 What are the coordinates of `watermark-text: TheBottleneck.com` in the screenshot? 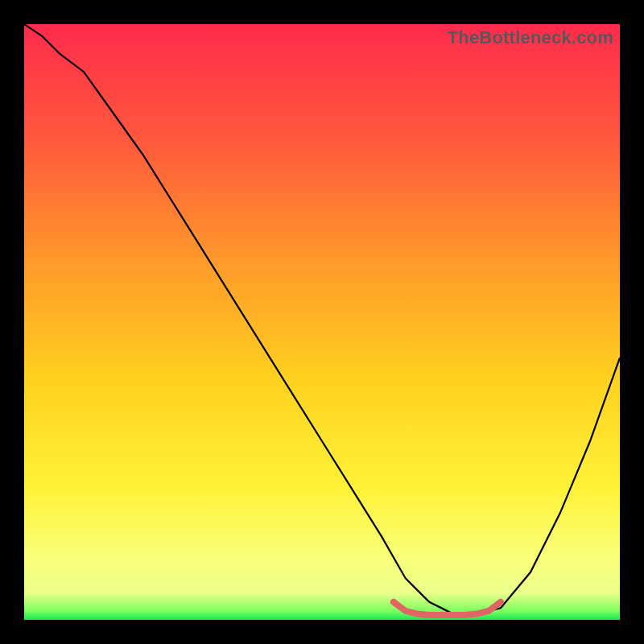 It's located at (530, 38).